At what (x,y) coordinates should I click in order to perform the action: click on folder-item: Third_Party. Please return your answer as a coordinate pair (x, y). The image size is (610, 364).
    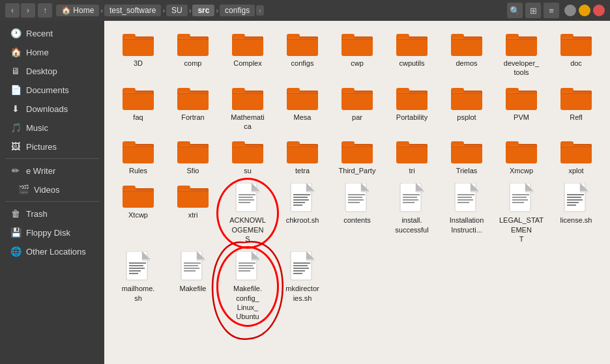
    Looking at the image, I should click on (357, 157).